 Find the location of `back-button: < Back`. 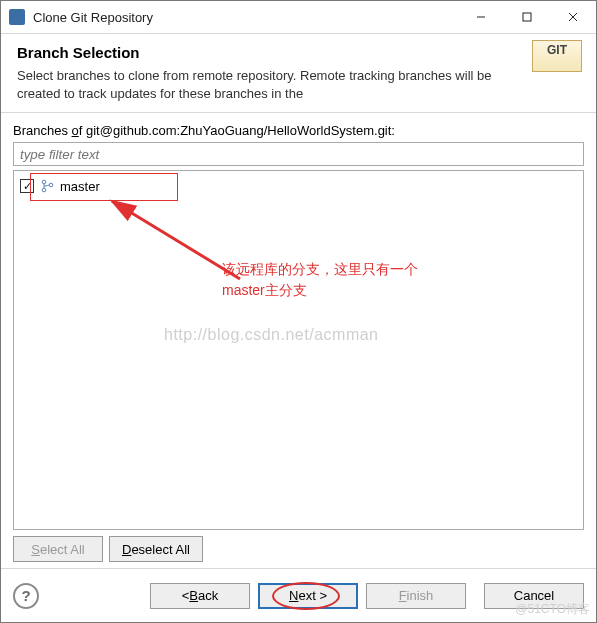

back-button: < Back is located at coordinates (200, 596).